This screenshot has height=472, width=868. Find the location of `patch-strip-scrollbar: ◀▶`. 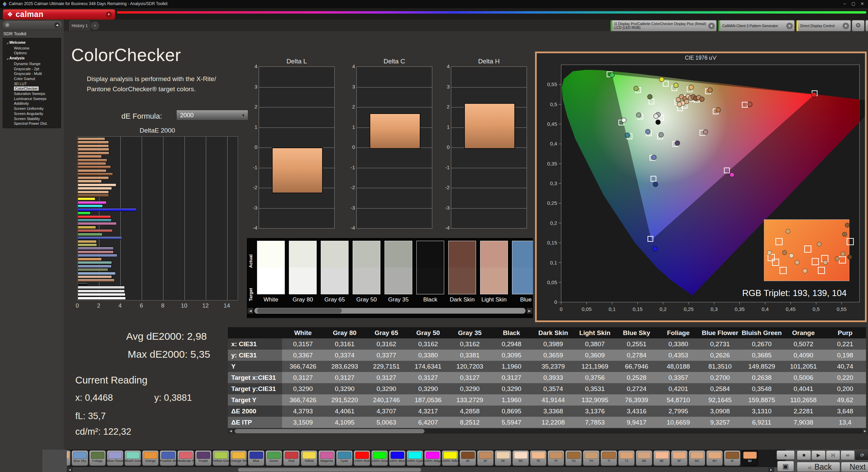

patch-strip-scrollbar: ◀▶ is located at coordinates (420, 470).